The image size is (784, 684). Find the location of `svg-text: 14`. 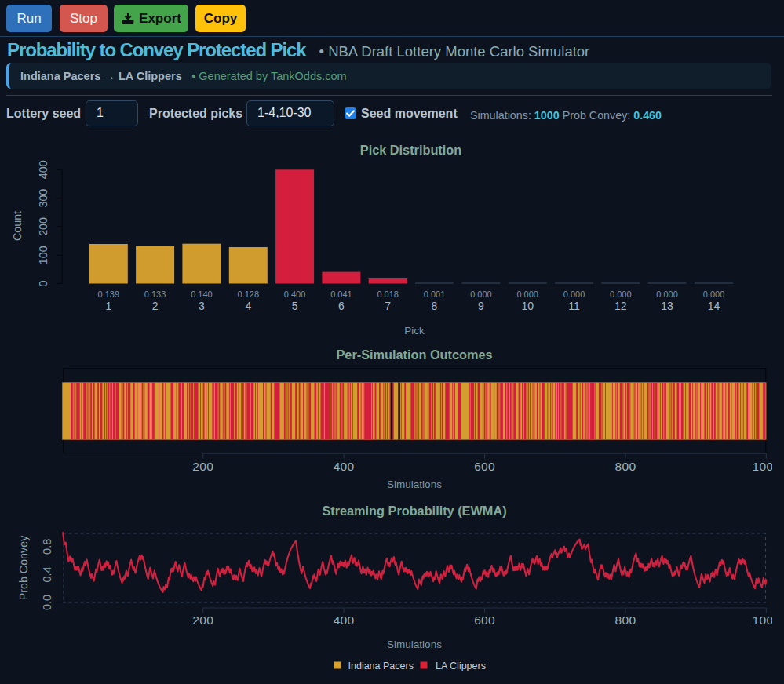

svg-text: 14 is located at coordinates (714, 306).